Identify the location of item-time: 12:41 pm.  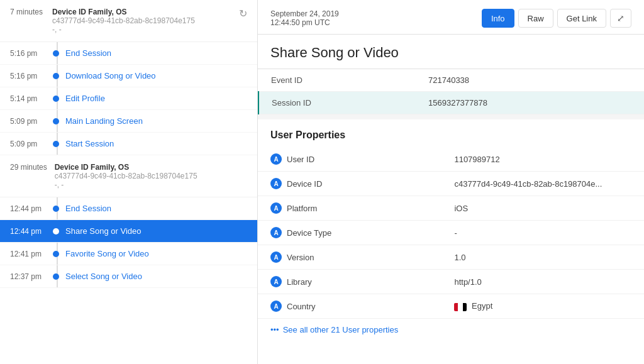
(28, 254).